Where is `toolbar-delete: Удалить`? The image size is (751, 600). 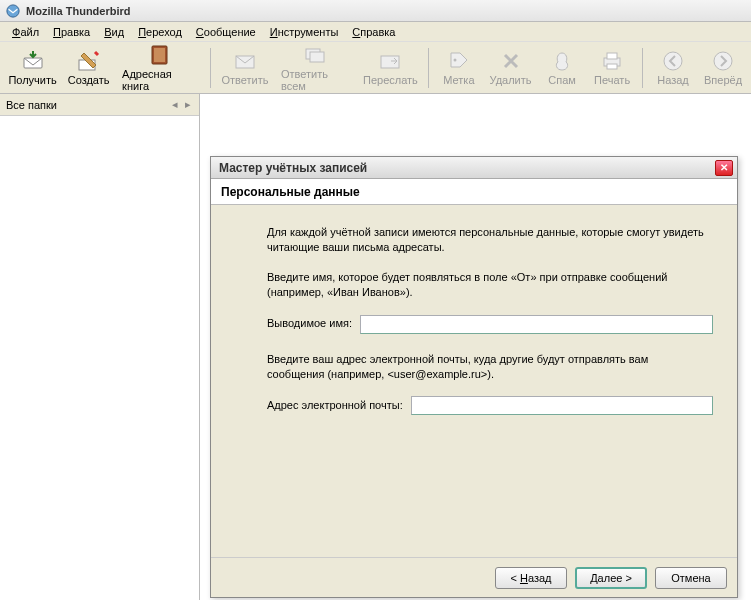
toolbar-delete: Удалить is located at coordinates (510, 68).